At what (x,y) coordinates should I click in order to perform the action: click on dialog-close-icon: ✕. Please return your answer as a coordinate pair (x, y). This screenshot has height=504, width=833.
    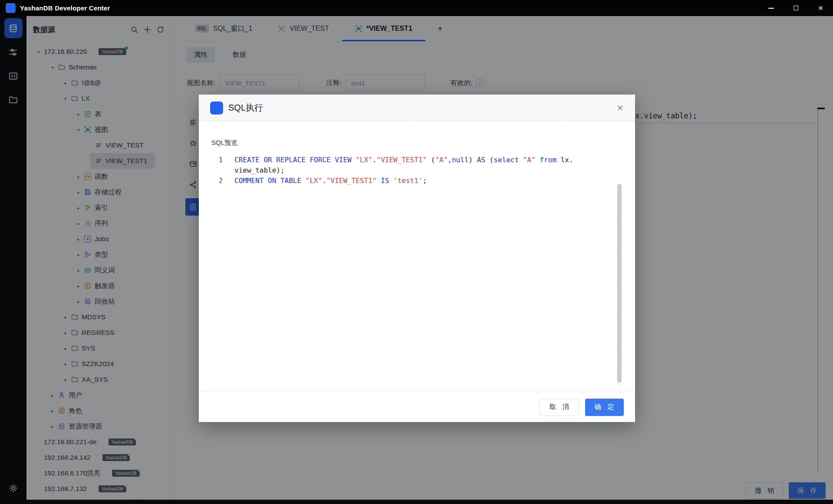
    Looking at the image, I should click on (620, 108).